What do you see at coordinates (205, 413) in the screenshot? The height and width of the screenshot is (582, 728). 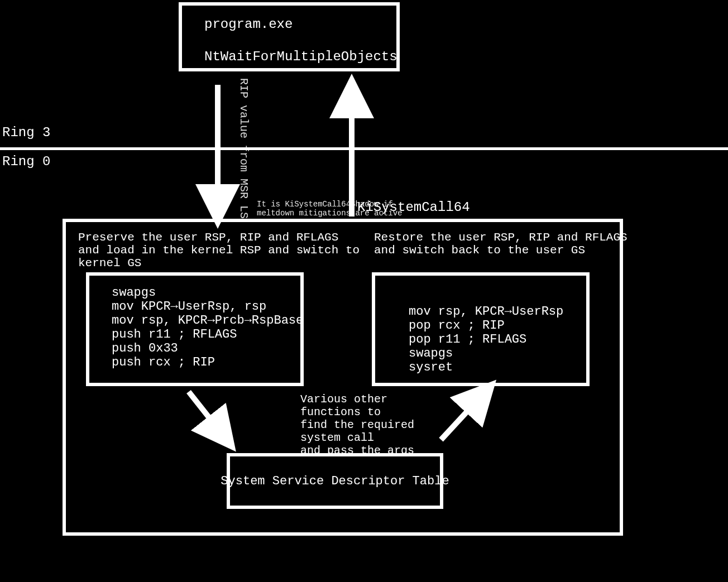 I see `arrow-entry-to-ssdt` at bounding box center [205, 413].